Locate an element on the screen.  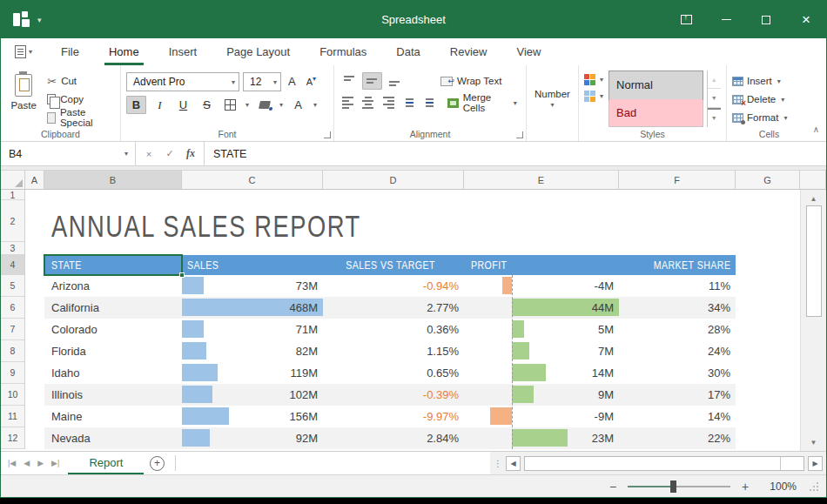
font-name-select: Advent Pro▾ is located at coordinates (183, 82).